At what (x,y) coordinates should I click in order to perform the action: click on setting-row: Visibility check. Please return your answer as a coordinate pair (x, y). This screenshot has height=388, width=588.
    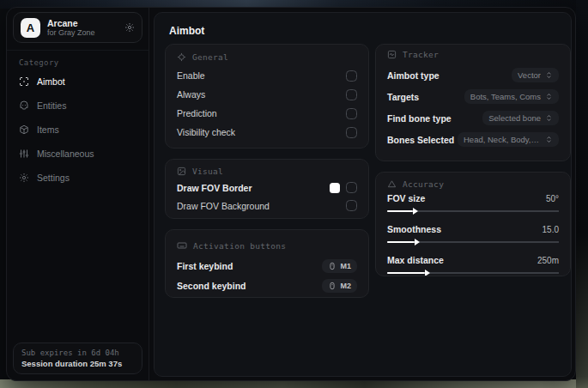
    Looking at the image, I should click on (267, 132).